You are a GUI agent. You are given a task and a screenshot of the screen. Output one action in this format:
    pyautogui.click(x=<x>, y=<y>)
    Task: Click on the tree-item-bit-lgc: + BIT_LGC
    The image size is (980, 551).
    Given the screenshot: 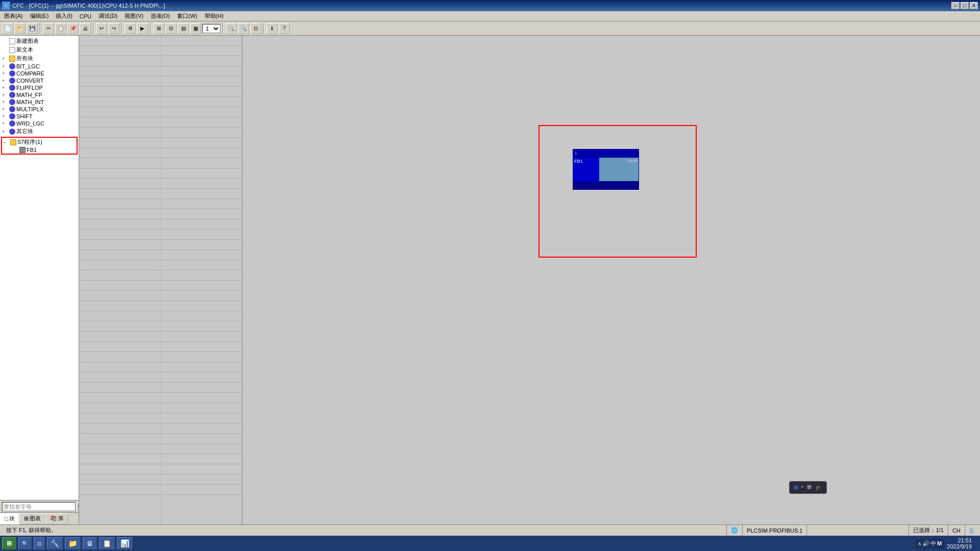 What is the action you would take?
    pyautogui.click(x=39, y=66)
    